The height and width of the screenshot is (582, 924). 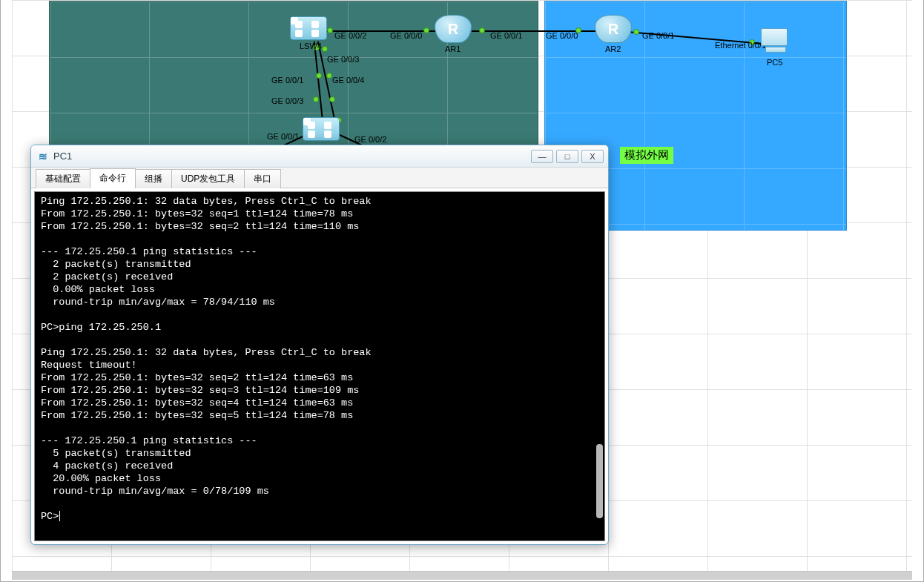 I want to click on window-title: PC1, so click(x=291, y=156).